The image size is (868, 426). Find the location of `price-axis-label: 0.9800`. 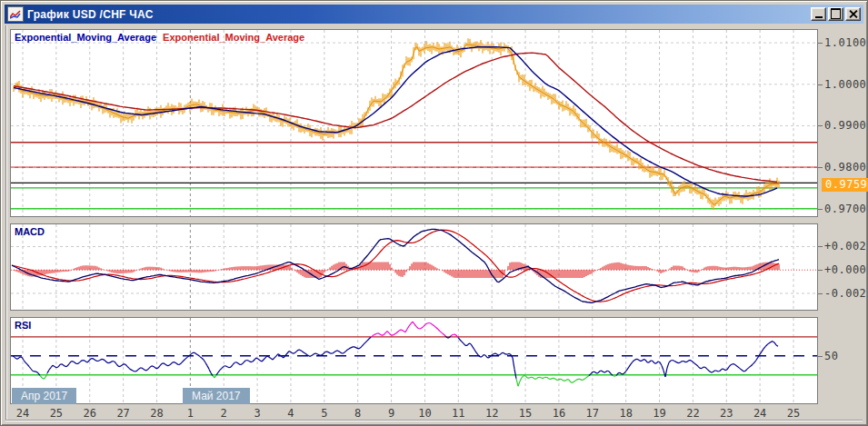

price-axis-label: 0.9800 is located at coordinates (845, 167).